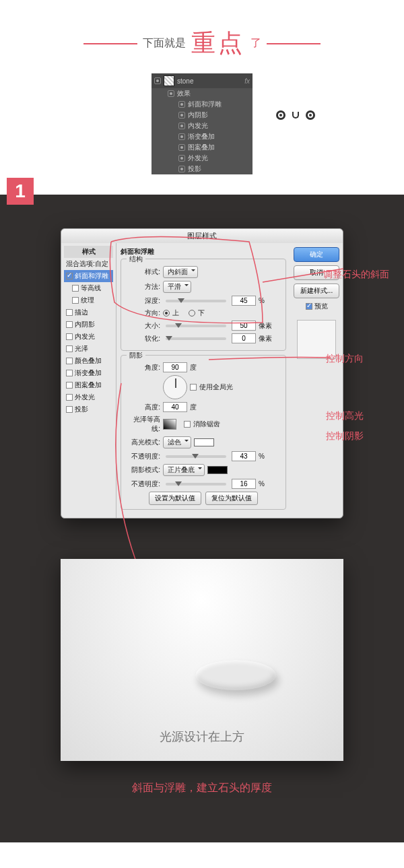 The width and height of the screenshot is (404, 868). Describe the element at coordinates (232, 498) in the screenshot. I see `reset-default-button: 复位为默认值` at that location.